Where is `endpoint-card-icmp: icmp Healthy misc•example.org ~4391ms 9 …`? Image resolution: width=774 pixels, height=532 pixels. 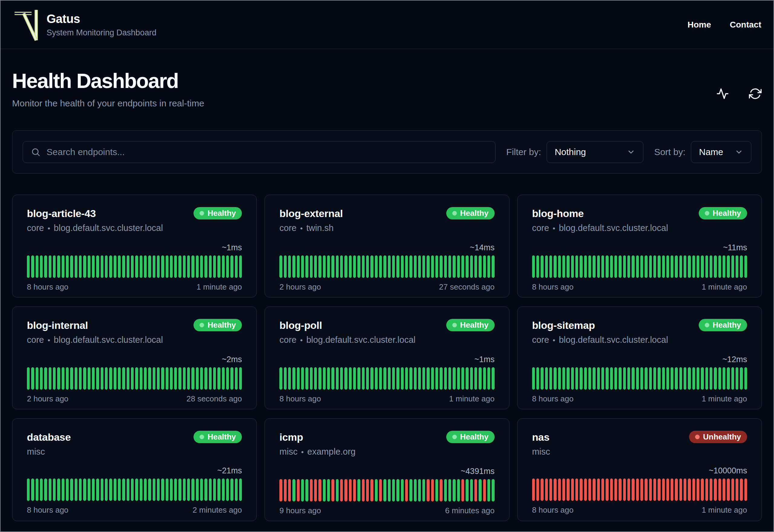 endpoint-card-icmp: icmp Healthy misc•example.org ~4391ms 9 … is located at coordinates (387, 470).